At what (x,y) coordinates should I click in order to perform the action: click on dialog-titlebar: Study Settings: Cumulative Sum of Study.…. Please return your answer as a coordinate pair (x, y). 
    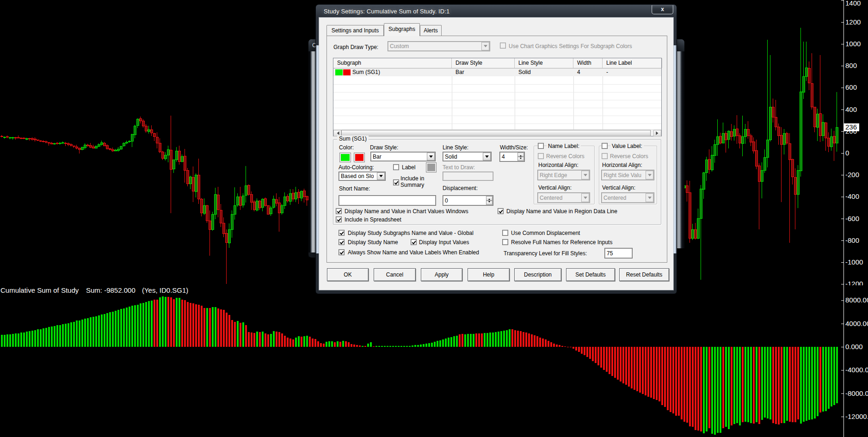
    Looking at the image, I should click on (496, 11).